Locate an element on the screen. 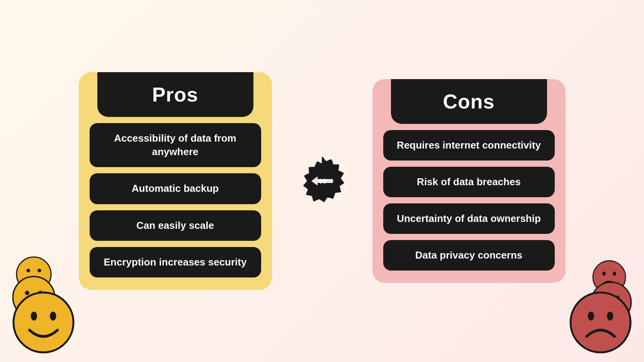 The height and width of the screenshot is (362, 644). pros-item-3: Can easily scale is located at coordinates (175, 225).